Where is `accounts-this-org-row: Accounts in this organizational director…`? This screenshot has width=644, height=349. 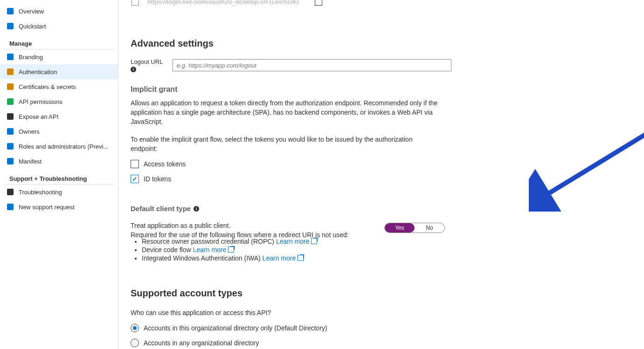 accounts-this-org-row: Accounts in this organizational director… is located at coordinates (381, 328).